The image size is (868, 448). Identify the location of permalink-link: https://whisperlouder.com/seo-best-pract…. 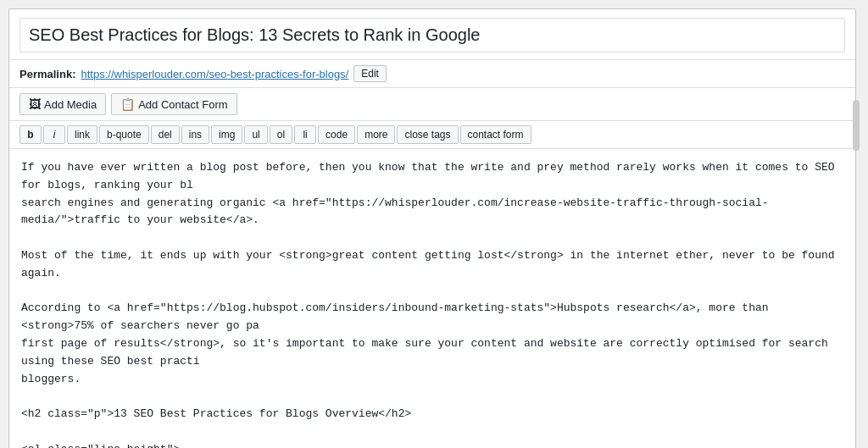
(214, 75).